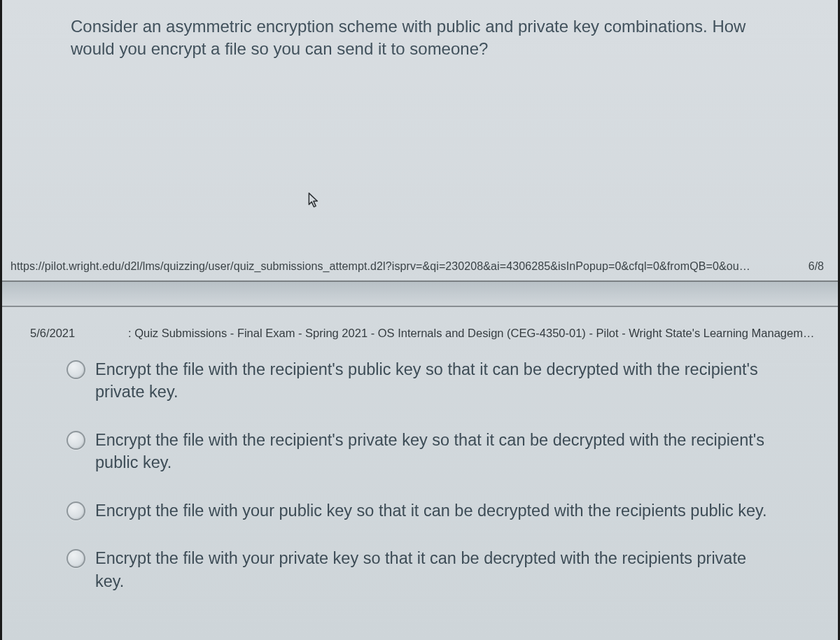  I want to click on option-text: Encrypt the file with the recipient's pu…, so click(435, 381).